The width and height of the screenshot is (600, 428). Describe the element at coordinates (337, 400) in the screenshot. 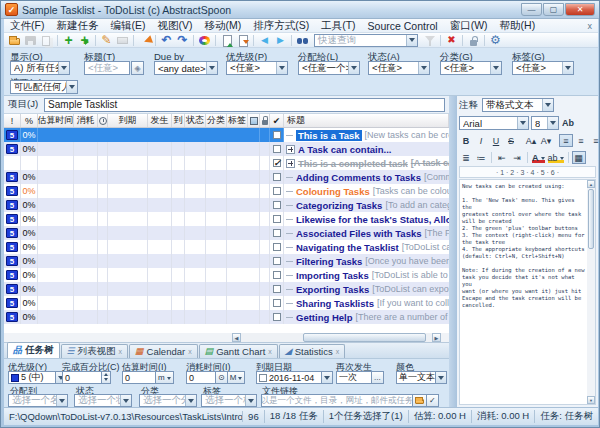

I see `file-link-input: 可以是一个文件，目录，网址，邮件或任务树` at that location.